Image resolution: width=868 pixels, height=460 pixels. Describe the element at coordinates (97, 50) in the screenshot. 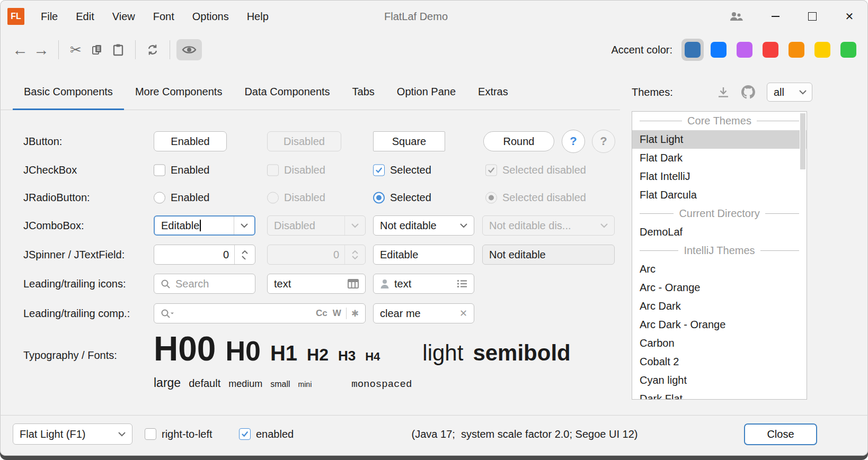

I see `copy-button` at that location.